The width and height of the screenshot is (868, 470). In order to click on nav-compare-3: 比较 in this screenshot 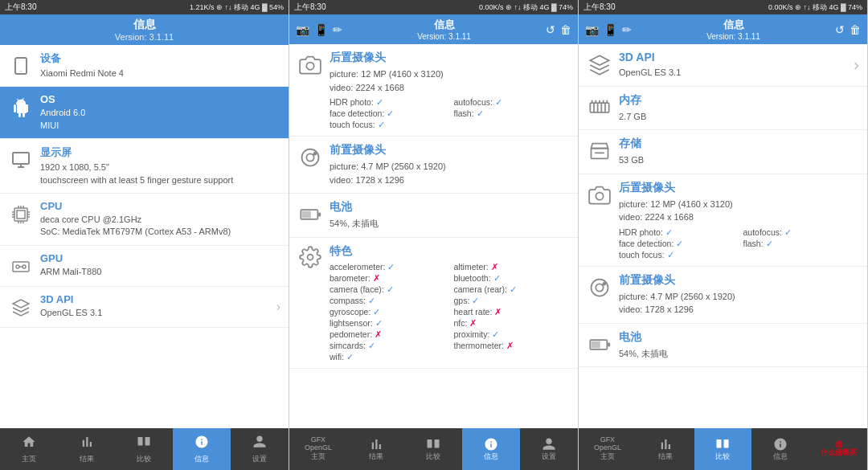, I will do `click(723, 449)`.